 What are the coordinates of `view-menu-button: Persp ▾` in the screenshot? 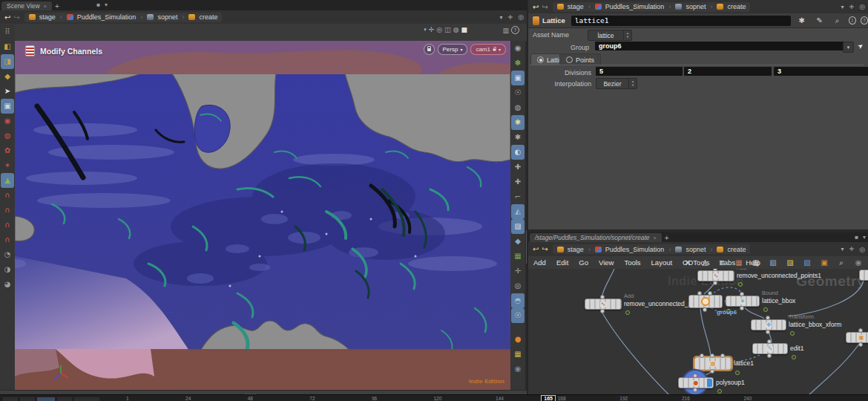 It's located at (453, 49).